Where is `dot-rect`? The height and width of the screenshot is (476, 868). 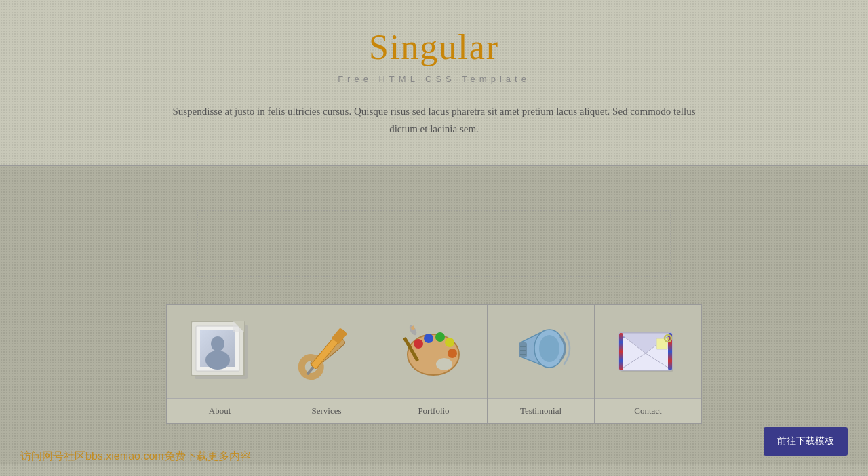 dot-rect is located at coordinates (434, 243).